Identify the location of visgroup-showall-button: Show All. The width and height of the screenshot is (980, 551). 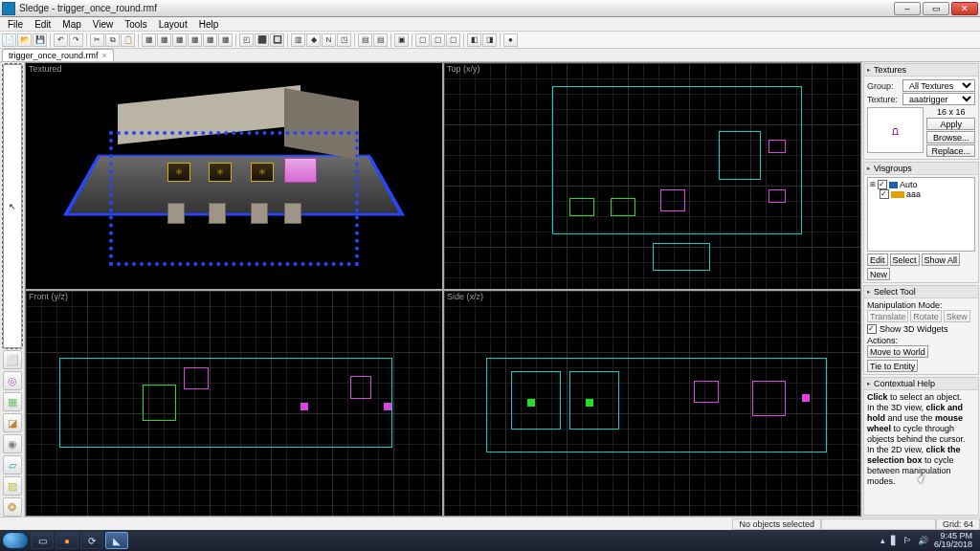
(942, 260).